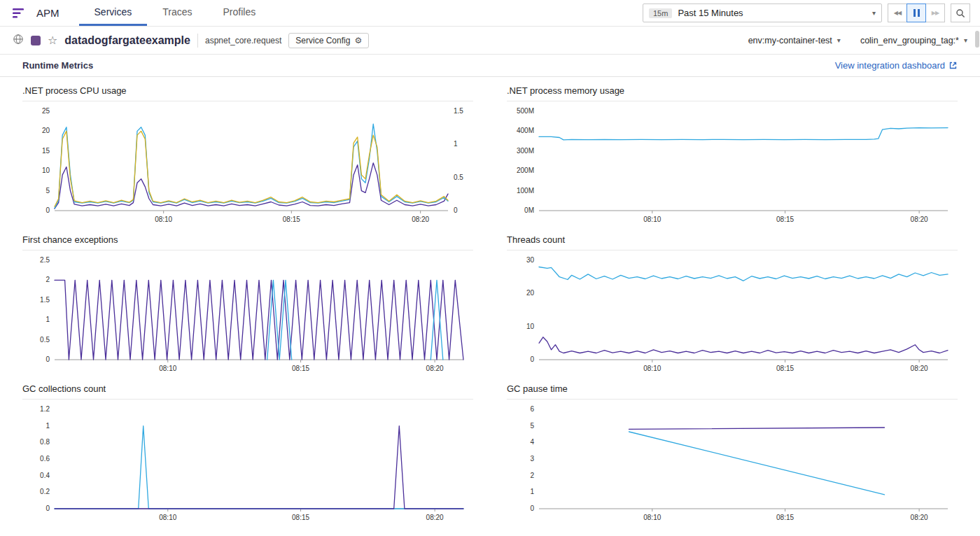 This screenshot has height=536, width=980. Describe the element at coordinates (910, 41) in the screenshot. I see `grouping-filter-label: colin_env_grouping_tag:*` at that location.